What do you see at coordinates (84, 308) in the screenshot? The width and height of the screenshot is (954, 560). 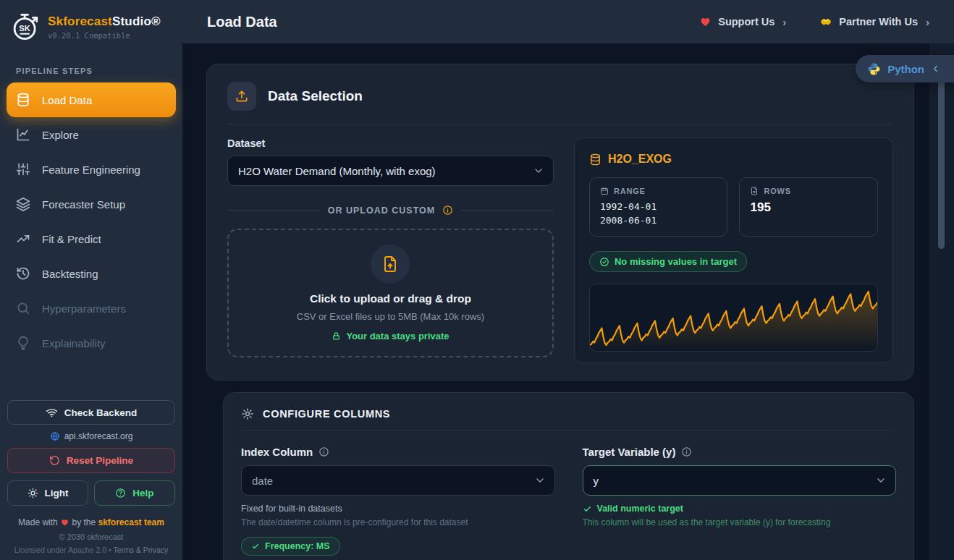 I see `sidebar-item-label: Hyperparameters` at bounding box center [84, 308].